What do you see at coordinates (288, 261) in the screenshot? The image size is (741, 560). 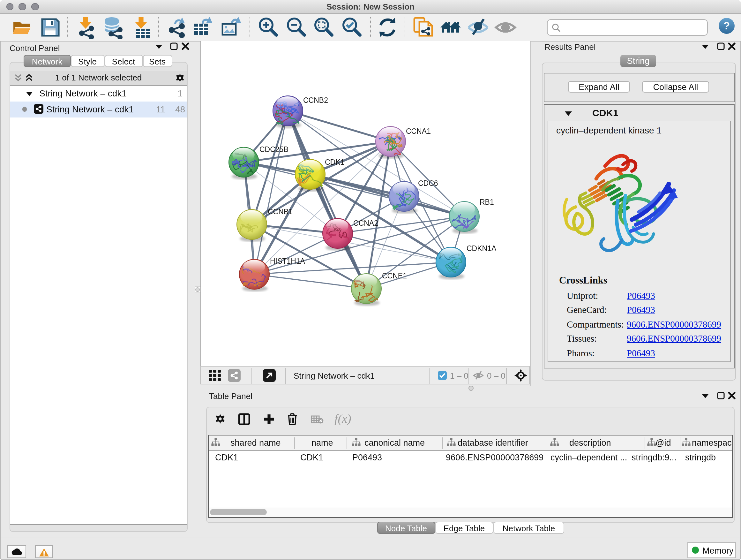 I see `svg-text: HIST1H1A` at bounding box center [288, 261].